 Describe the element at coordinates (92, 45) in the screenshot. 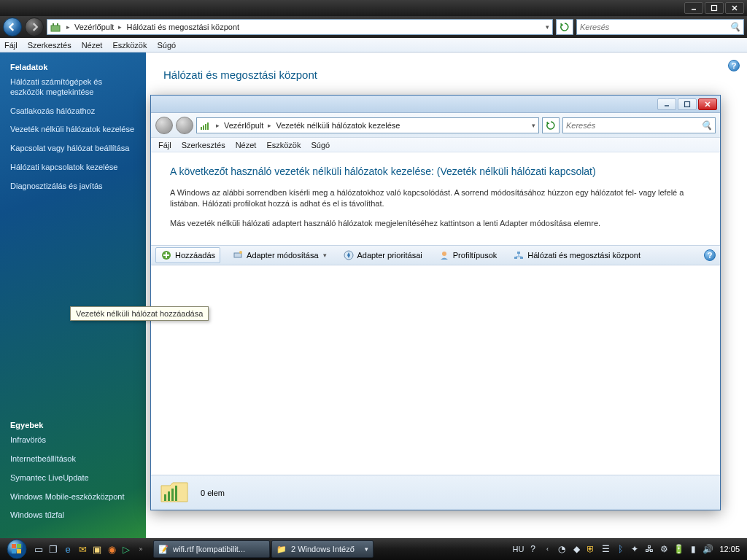

I see `menu-view: Nézet` at that location.